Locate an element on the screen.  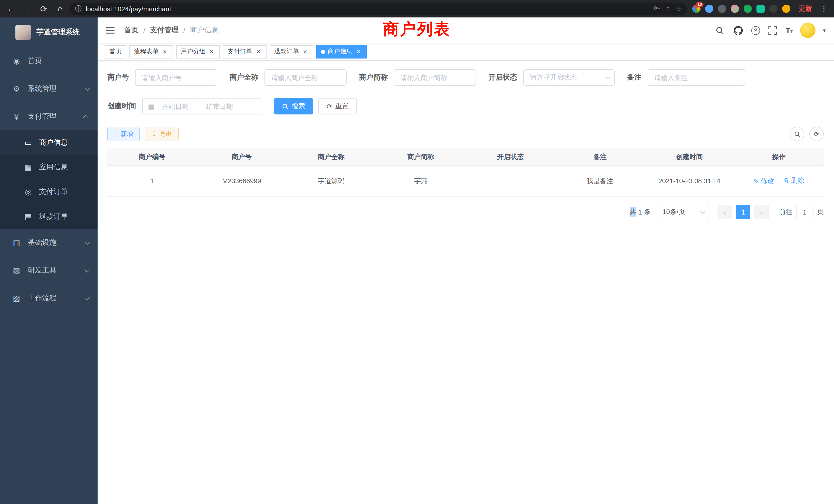
search-button: 搜索 is located at coordinates (294, 106).